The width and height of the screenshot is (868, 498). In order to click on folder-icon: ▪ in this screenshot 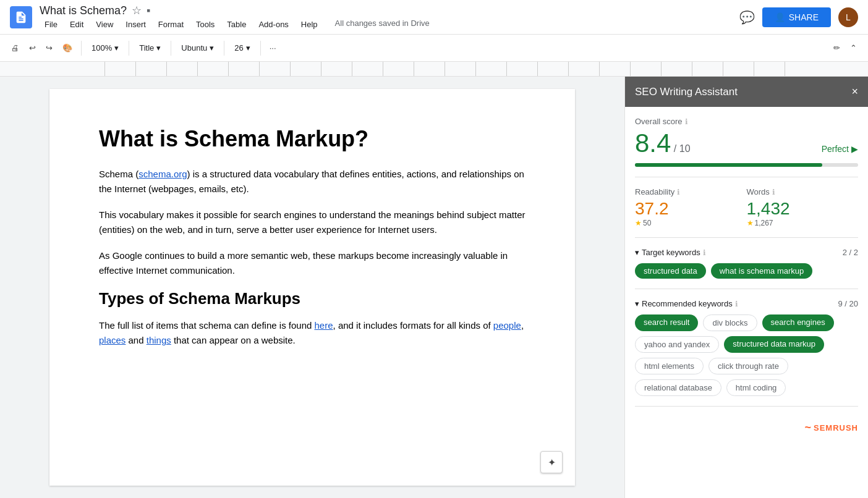, I will do `click(148, 11)`.